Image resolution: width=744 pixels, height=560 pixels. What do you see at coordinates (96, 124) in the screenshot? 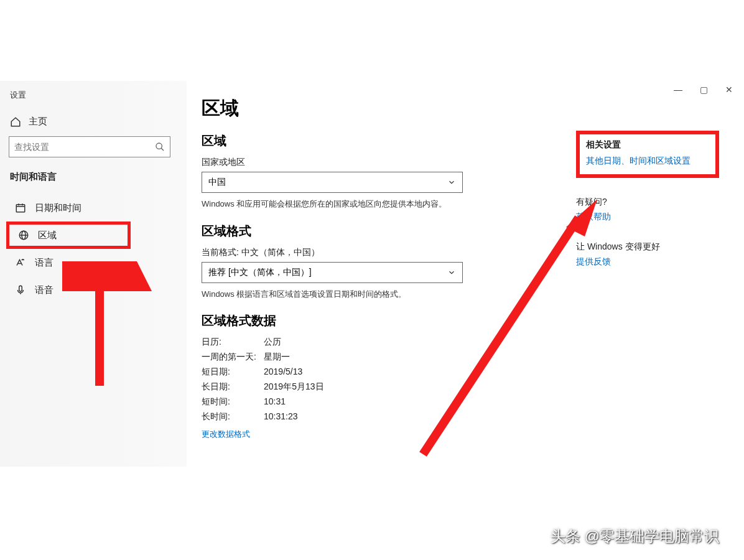
I see `home-link: 主页` at bounding box center [96, 124].